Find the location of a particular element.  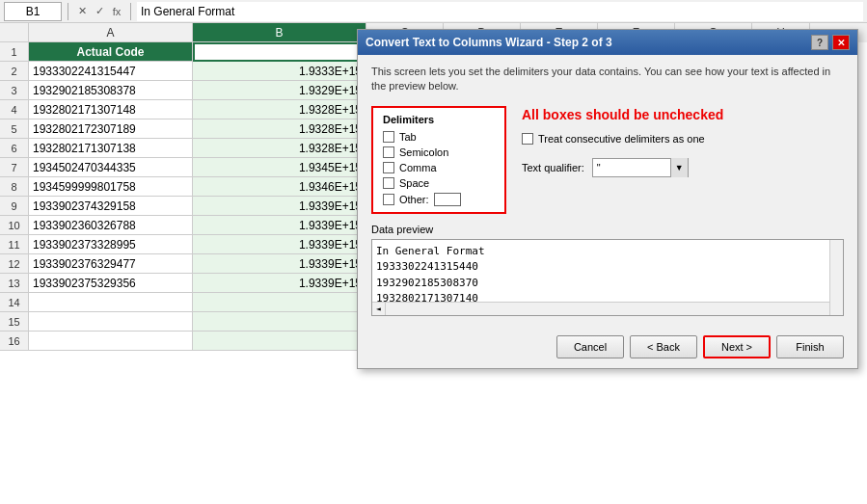

semicolon-checkbox-row: Semicolon is located at coordinates (439, 152).